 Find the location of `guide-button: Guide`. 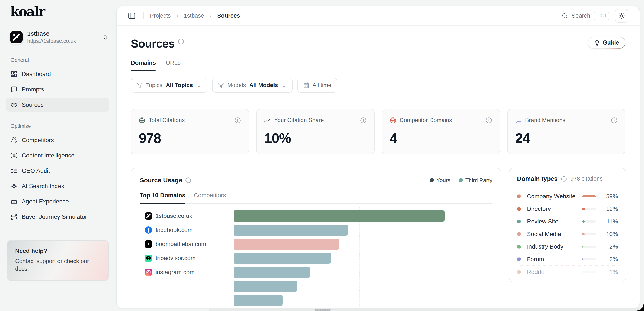

guide-button: Guide is located at coordinates (606, 42).